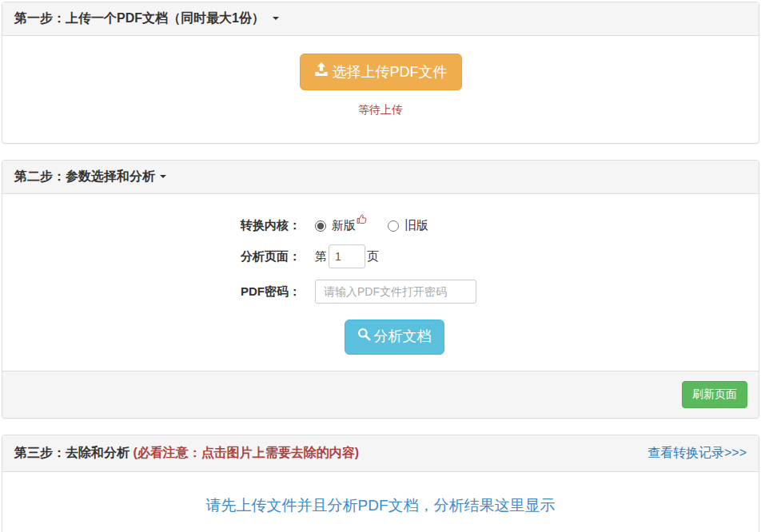 This screenshot has width=761, height=532. Describe the element at coordinates (265, 292) in the screenshot. I see `password-label: PDF密码：` at that location.